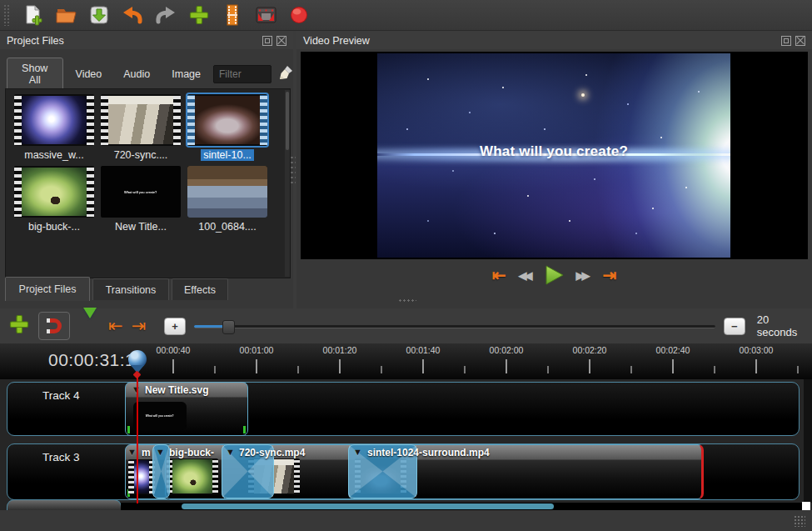 This screenshot has height=531, width=812. What do you see at coordinates (62, 395) in the screenshot?
I see `track-label: Track 4` at bounding box center [62, 395].